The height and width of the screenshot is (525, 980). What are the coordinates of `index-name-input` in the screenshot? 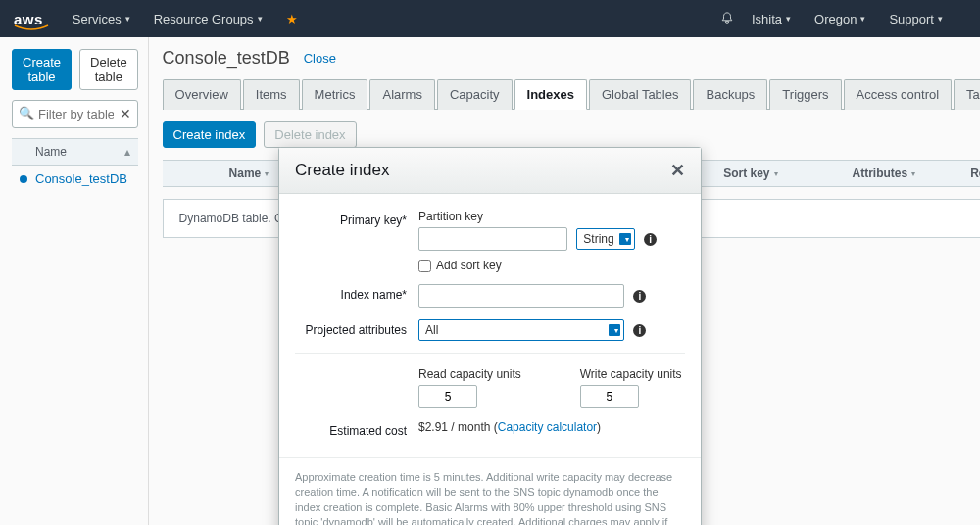 It's located at (521, 296).